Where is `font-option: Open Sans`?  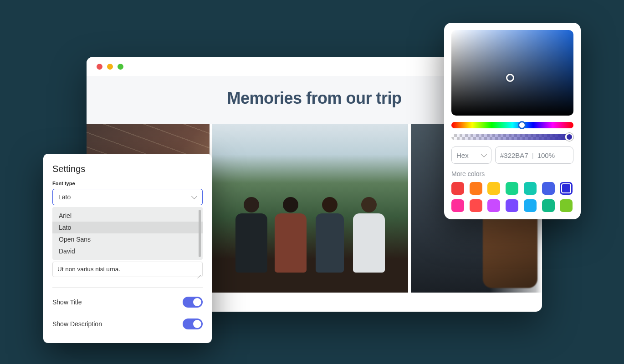 font-option: Open Sans is located at coordinates (128, 239).